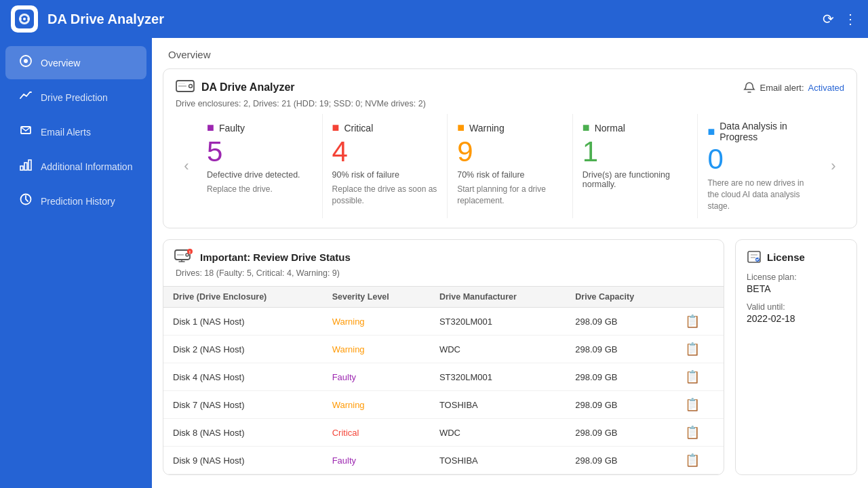  Describe the element at coordinates (498, 297) in the screenshot. I see `col-manufacturer: Drive Manufacturer` at that location.